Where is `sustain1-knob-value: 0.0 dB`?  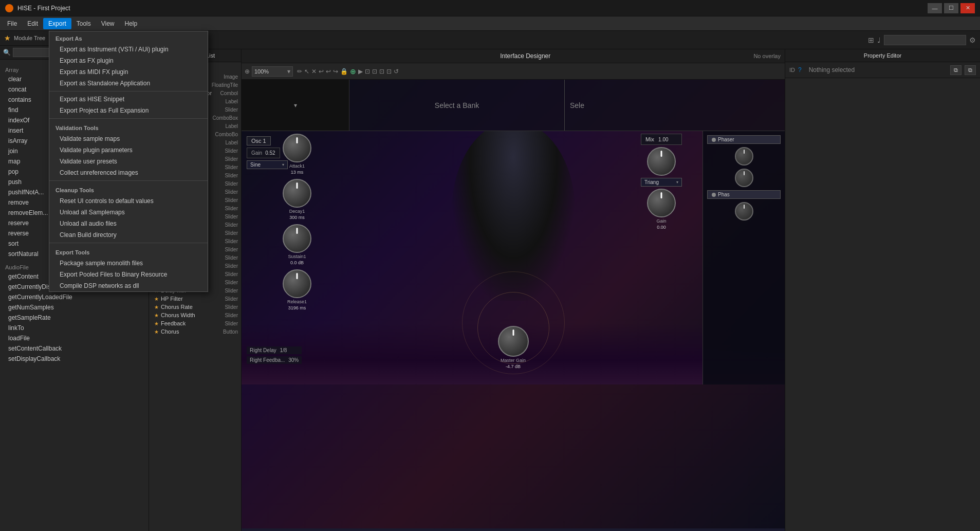 sustain1-knob-value: 0.0 dB is located at coordinates (297, 263).